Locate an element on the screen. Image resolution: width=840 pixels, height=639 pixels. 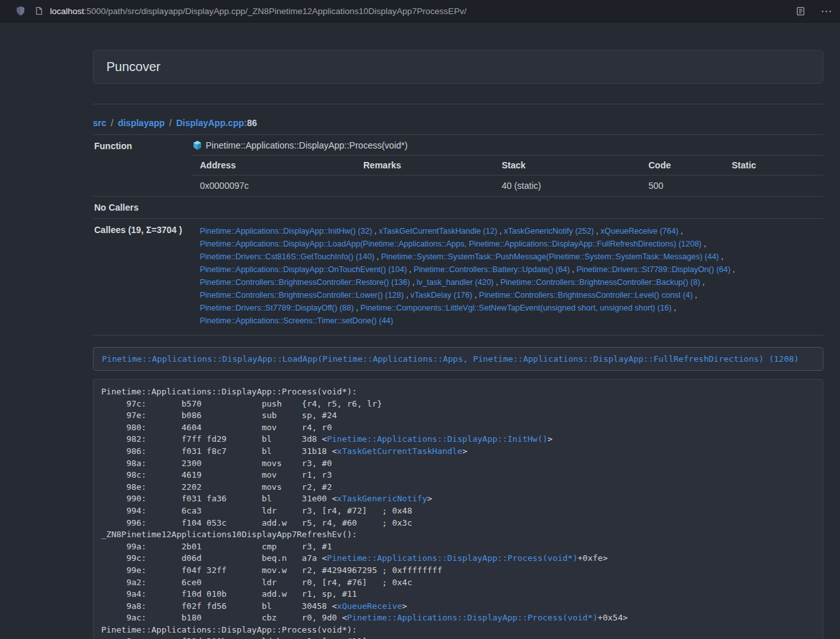
cell-address: 0x0000097c is located at coordinates (274, 186).